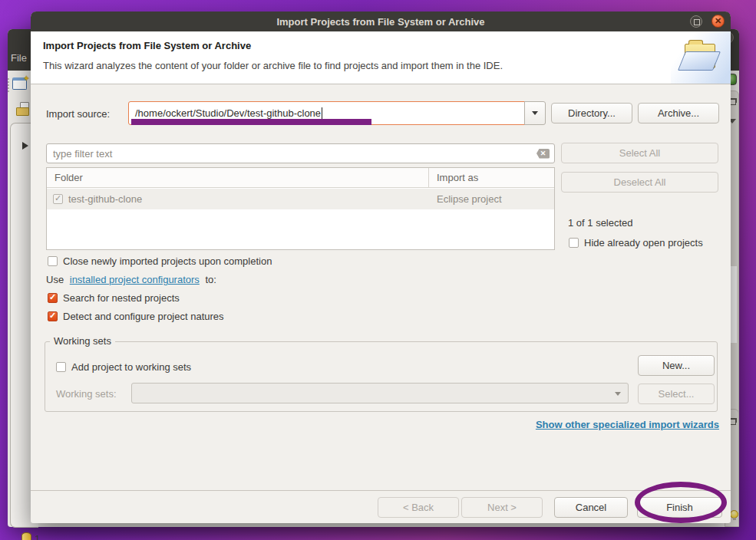 Image resolution: width=756 pixels, height=540 pixels. I want to click on page-description: This wizard analyzes the content of your…, so click(273, 66).